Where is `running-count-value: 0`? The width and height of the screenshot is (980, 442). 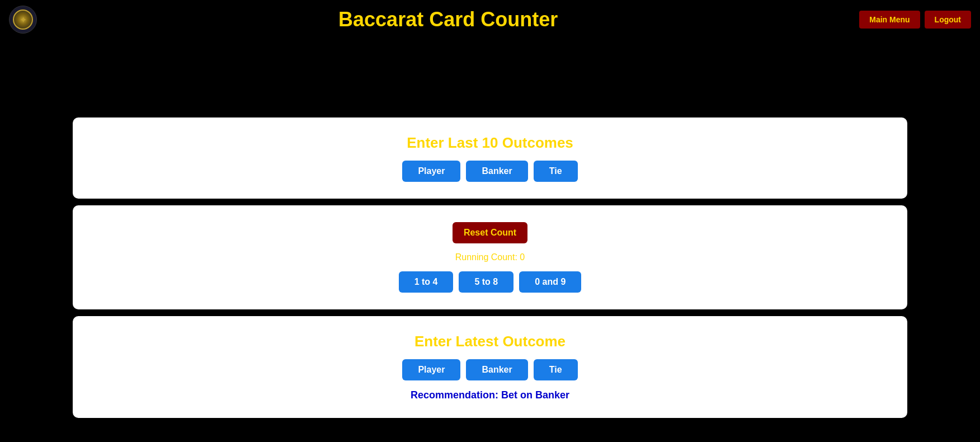
running-count-value: 0 is located at coordinates (522, 257).